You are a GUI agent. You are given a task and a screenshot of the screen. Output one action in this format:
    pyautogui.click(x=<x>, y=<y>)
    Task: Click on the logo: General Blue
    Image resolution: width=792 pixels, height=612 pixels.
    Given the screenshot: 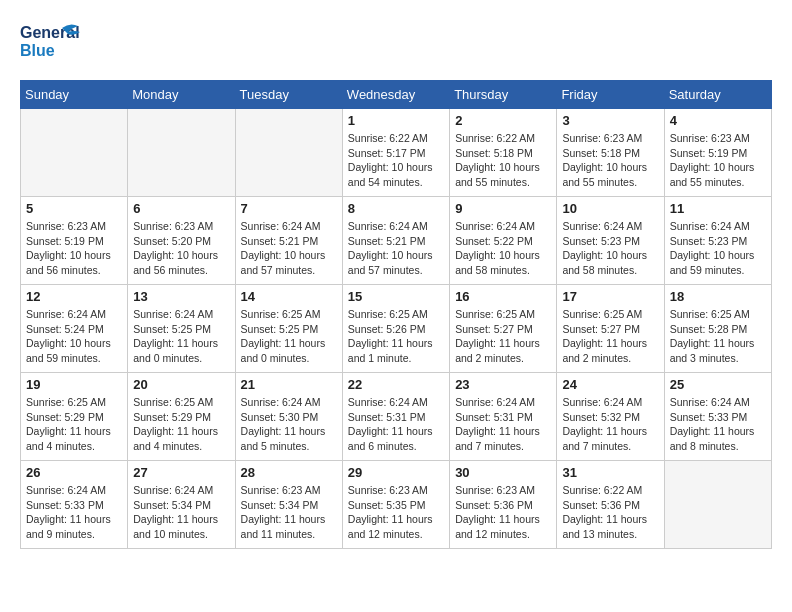 What is the action you would take?
    pyautogui.click(x=50, y=42)
    